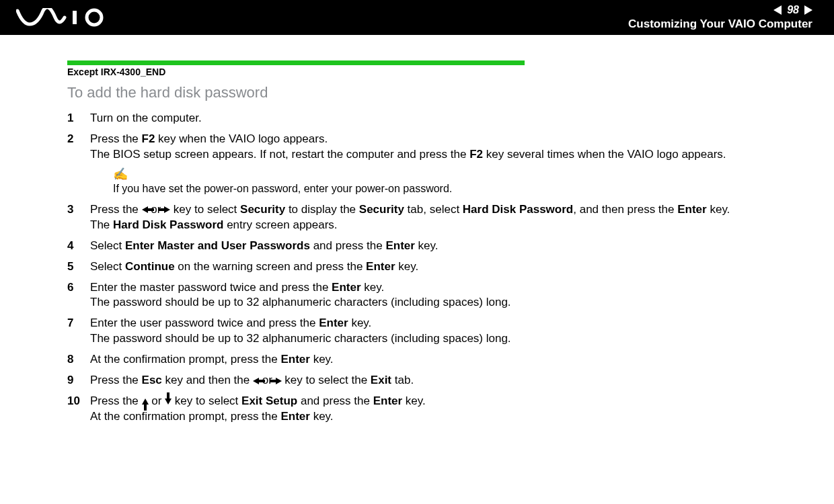 The image size is (834, 504). Describe the element at coordinates (282, 188) in the screenshot. I see `note-text: If you have set the power-on password, e…` at that location.